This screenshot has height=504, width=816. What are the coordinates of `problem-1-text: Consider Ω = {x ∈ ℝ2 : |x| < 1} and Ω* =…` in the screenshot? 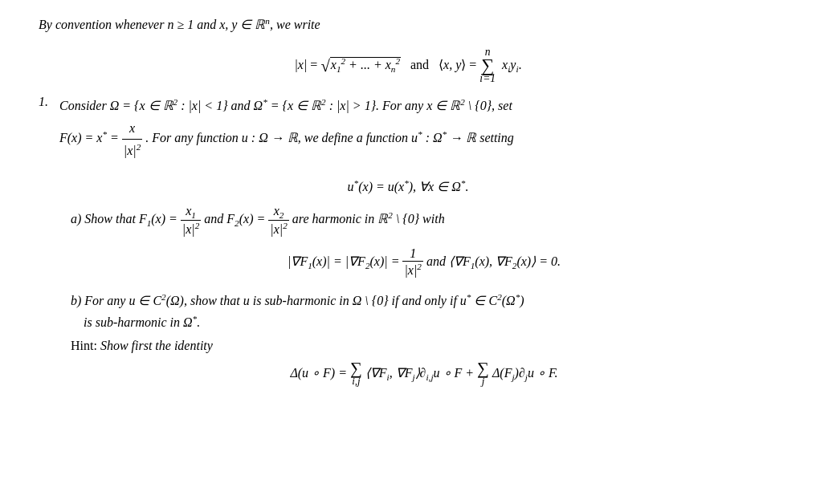 It's located at (287, 128).